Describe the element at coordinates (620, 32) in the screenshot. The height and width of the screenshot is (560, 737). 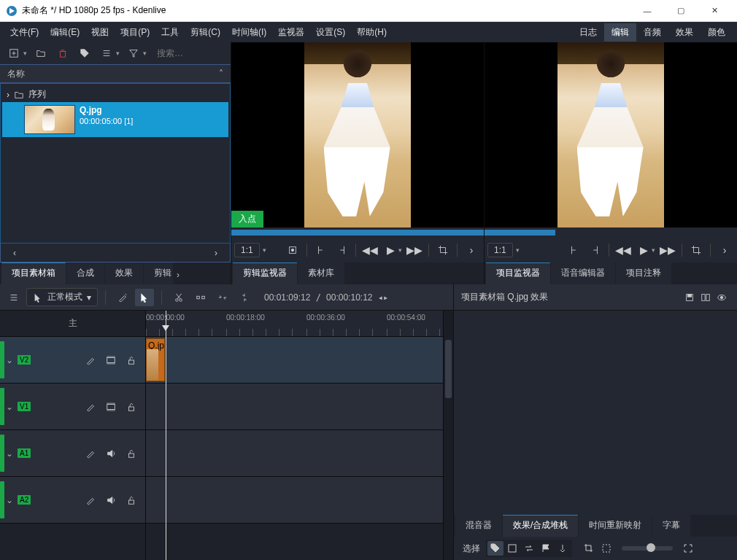
I see `layout-tab-edit: 编辑` at that location.